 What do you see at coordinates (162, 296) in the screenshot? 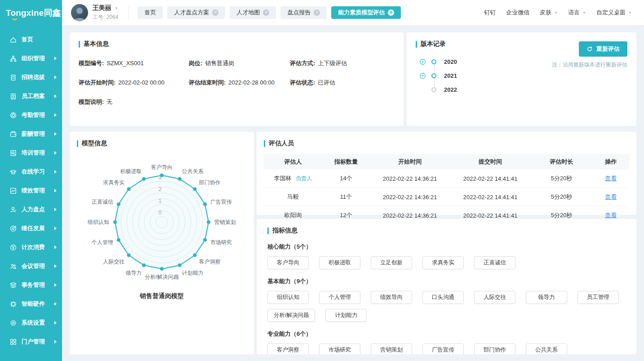
I see `radar-chart-caption: 销售普通岗模型` at bounding box center [162, 296].